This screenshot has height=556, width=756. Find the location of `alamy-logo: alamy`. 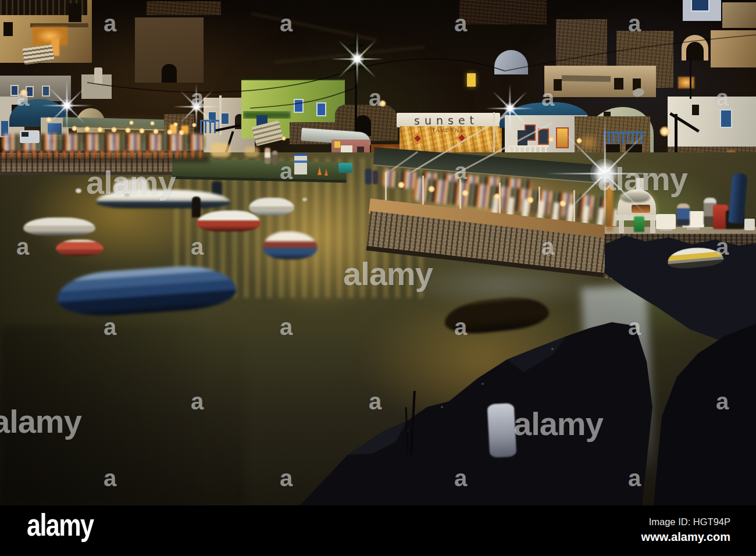

alamy-logo: alamy is located at coordinates (60, 525).